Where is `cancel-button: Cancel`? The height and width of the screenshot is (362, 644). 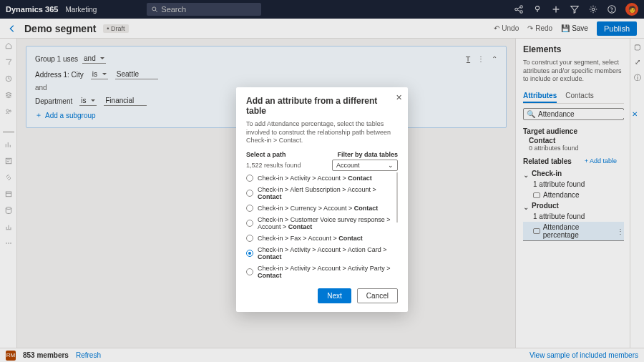
cancel-button: Cancel is located at coordinates (378, 296).